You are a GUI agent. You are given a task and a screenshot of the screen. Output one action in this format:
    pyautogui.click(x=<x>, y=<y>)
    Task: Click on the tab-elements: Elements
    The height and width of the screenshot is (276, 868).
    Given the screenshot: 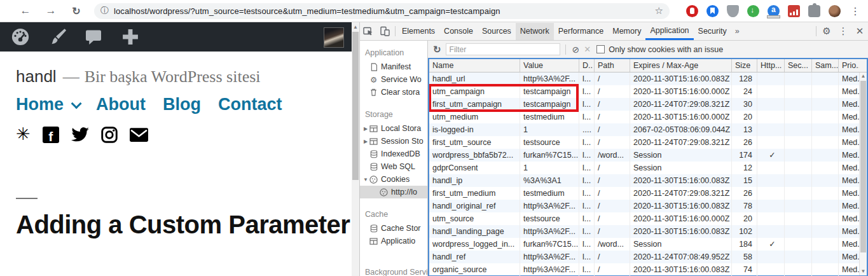 What is the action you would take?
    pyautogui.click(x=418, y=32)
    